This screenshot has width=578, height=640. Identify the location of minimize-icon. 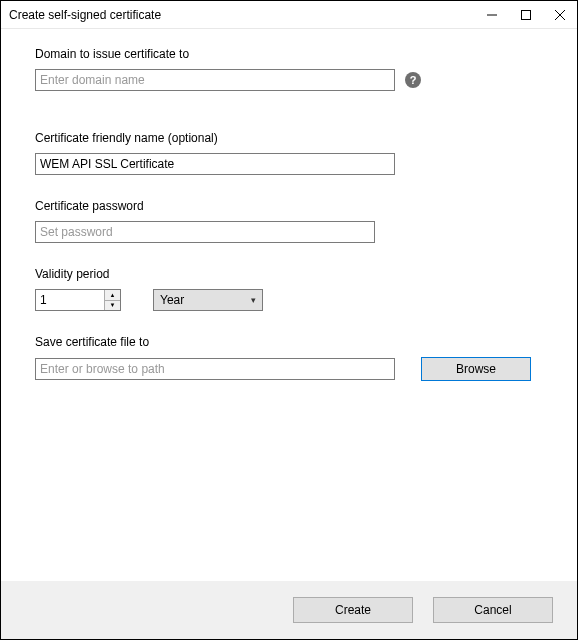
(492, 15).